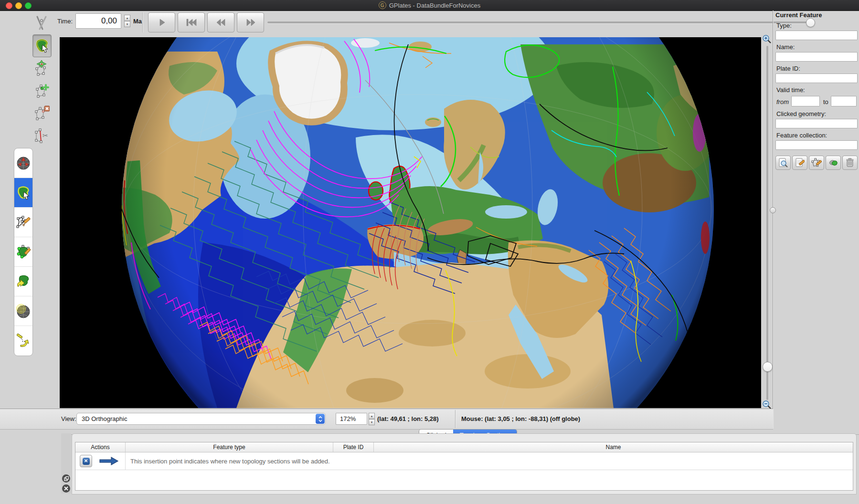  I want to click on edit-geometry-button, so click(817, 163).